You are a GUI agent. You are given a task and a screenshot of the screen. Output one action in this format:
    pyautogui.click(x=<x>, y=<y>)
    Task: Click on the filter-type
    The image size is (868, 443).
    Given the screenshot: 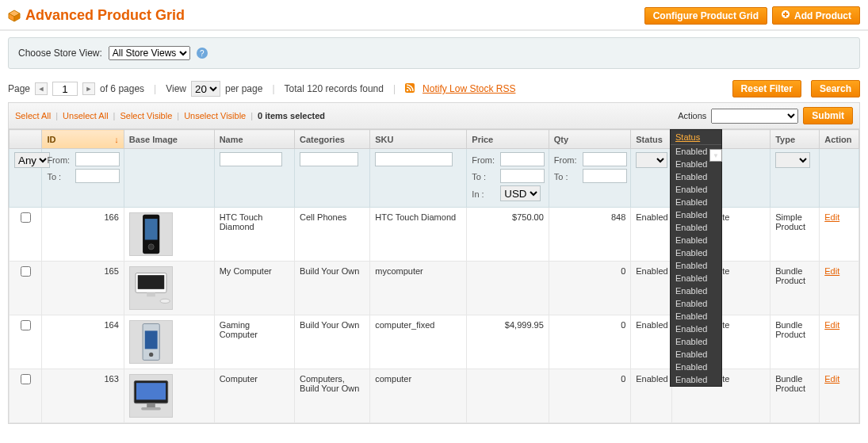 What is the action you would take?
    pyautogui.click(x=793, y=160)
    